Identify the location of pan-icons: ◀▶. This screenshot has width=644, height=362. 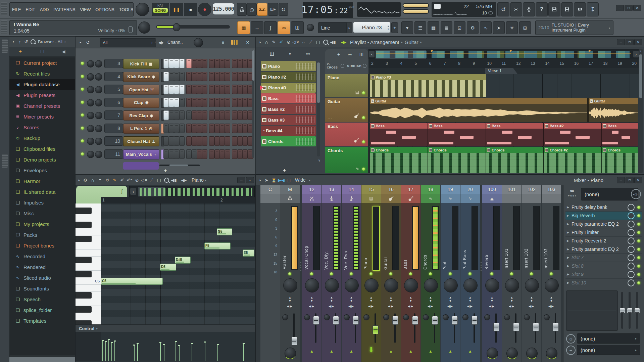
(512, 306).